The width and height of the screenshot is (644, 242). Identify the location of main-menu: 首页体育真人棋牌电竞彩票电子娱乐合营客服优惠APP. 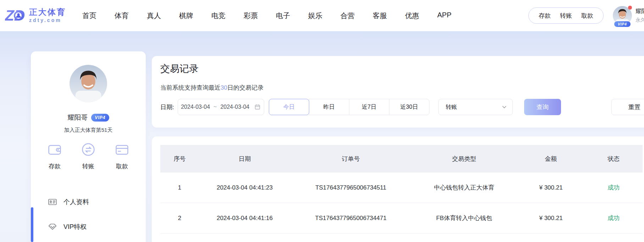
(267, 16).